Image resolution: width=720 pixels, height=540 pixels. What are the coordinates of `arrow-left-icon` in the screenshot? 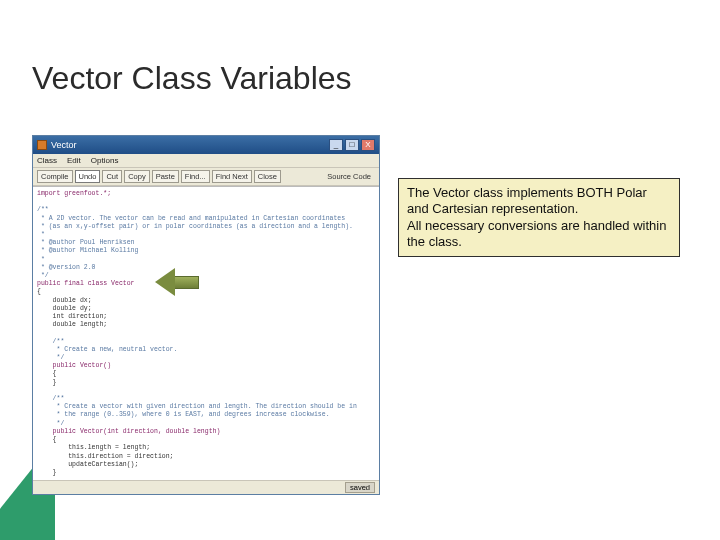 It's located at (165, 282).